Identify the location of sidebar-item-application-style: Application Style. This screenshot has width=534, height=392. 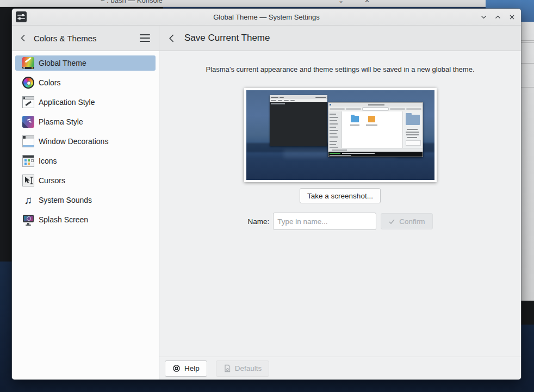
(85, 102).